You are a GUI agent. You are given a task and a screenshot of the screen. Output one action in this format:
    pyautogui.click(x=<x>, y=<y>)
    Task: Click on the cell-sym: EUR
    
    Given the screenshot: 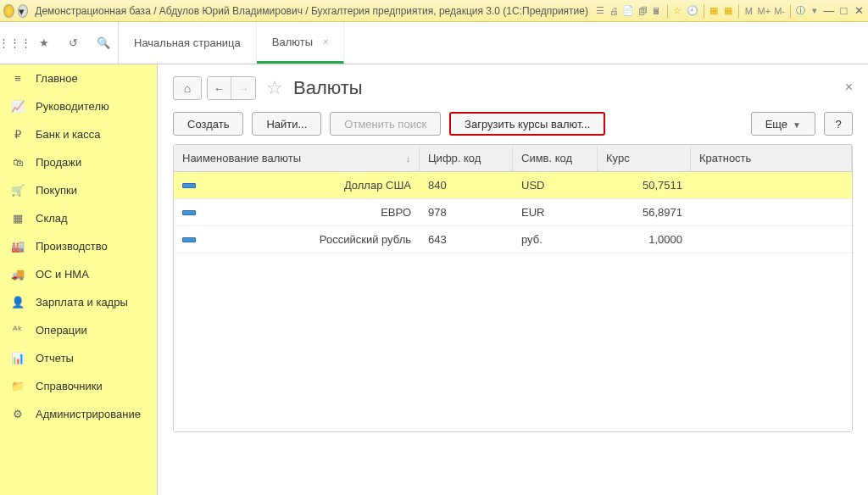 What is the action you would take?
    pyautogui.click(x=555, y=212)
    